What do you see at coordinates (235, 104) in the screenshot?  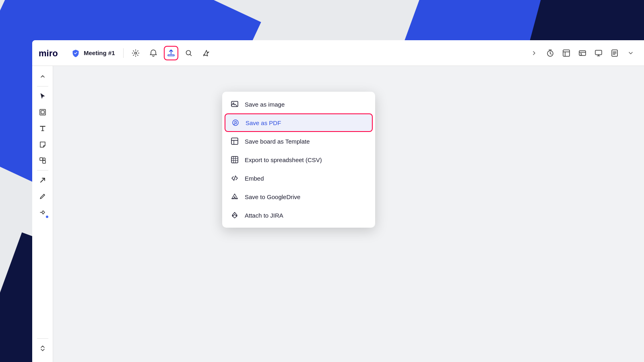 I see `image-icon` at bounding box center [235, 104].